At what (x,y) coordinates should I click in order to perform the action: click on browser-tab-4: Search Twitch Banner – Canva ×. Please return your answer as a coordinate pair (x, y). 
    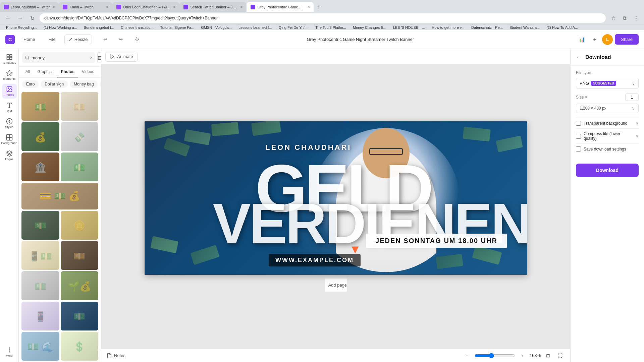
    Looking at the image, I should click on (213, 7).